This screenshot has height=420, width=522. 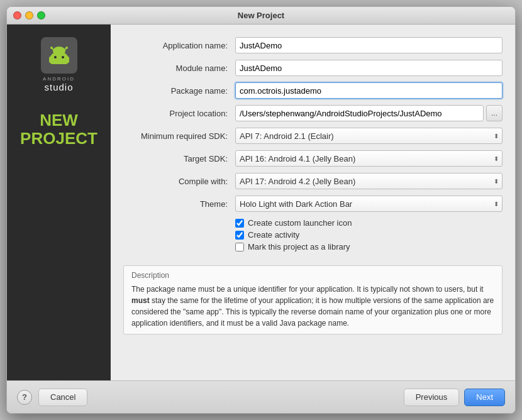 What do you see at coordinates (141, 301) in the screenshot?
I see `description-bold: must` at bounding box center [141, 301].